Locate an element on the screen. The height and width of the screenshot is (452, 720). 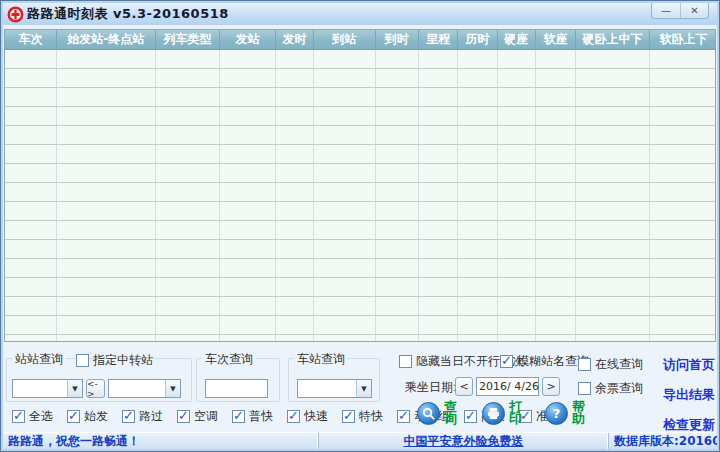
column-header: 发站 is located at coordinates (248, 40).